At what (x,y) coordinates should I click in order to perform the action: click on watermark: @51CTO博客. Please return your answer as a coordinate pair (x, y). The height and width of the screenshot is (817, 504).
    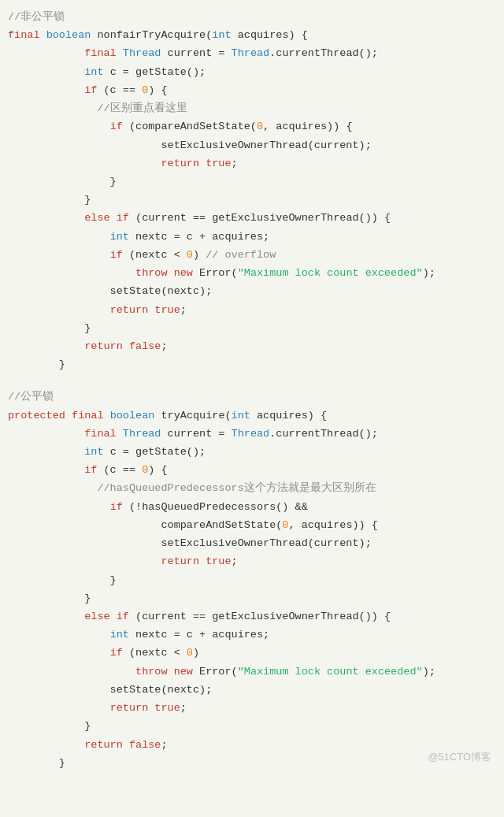
    Looking at the image, I should click on (460, 758).